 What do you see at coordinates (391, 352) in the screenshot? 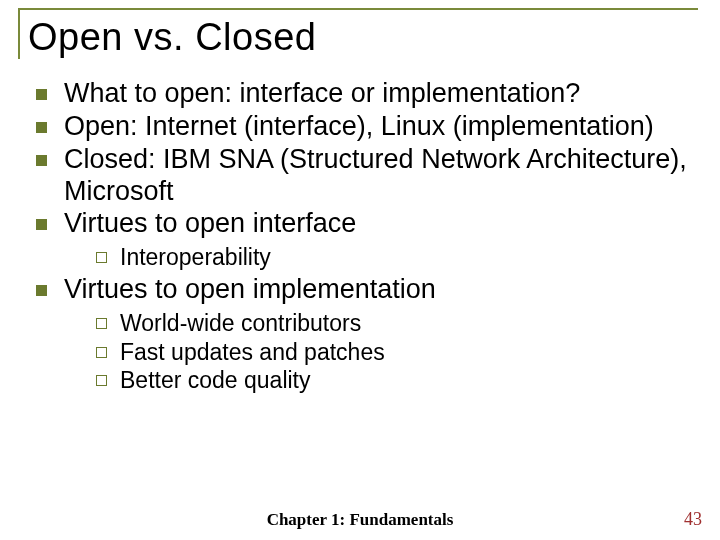
I see `sub-list-item: Fast updates and patches` at bounding box center [391, 352].